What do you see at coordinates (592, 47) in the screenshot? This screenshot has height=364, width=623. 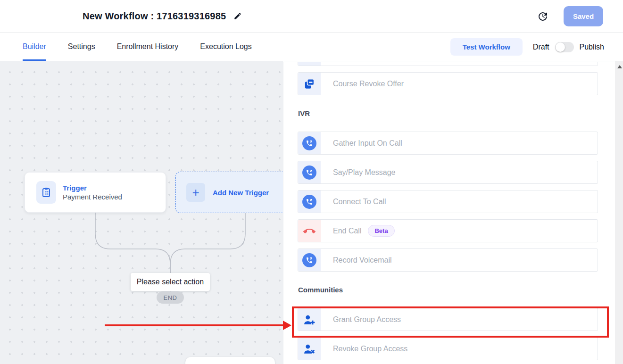 I see `publish-label: Publish` at bounding box center [592, 47].